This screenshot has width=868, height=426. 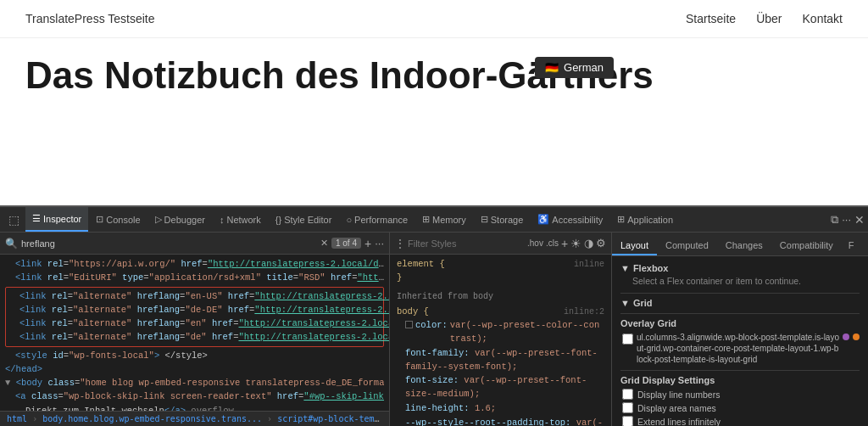 What do you see at coordinates (552, 68) in the screenshot?
I see `lang-flag: 🇩🇪` at bounding box center [552, 68].